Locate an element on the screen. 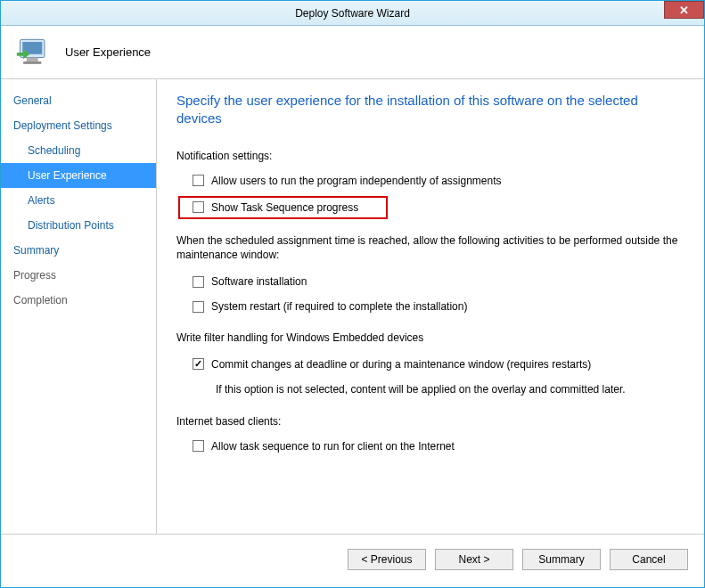 The height and width of the screenshot is (588, 705). allow-internet-label: Allow task sequence to run for client on… is located at coordinates (333, 446).